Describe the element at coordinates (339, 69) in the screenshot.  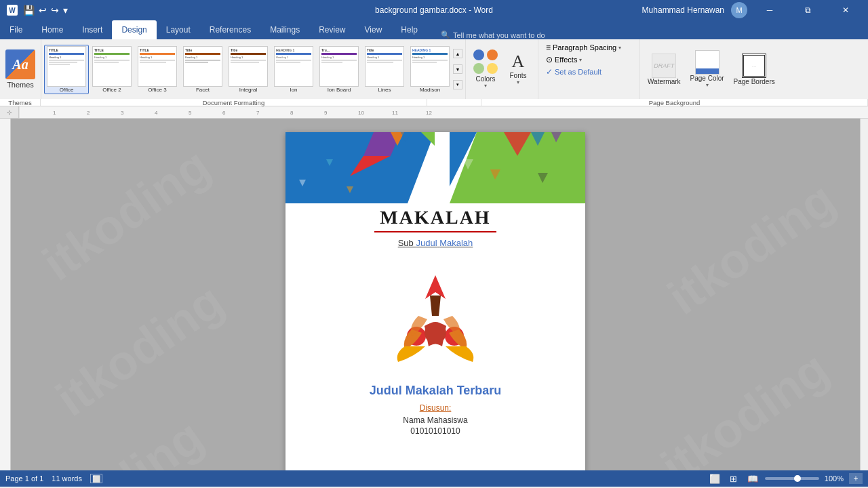
I see `theme-preview-7: Tru... Heading 1 Ion Board` at that location.